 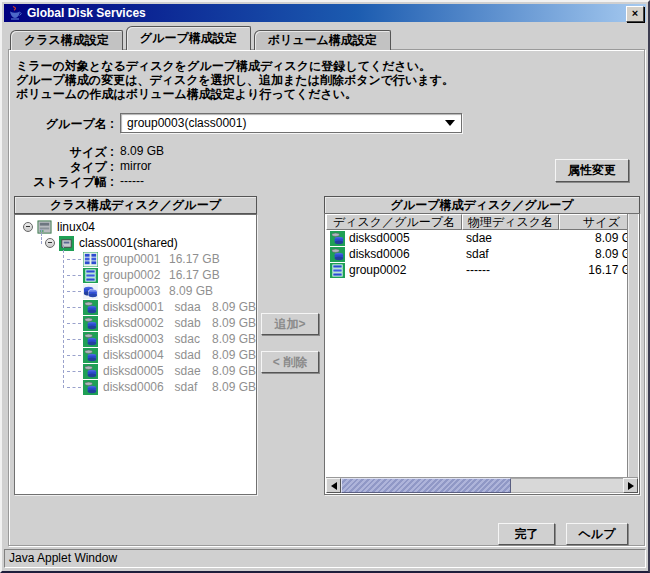 What do you see at coordinates (635, 14) in the screenshot?
I see `close-icon: ×` at bounding box center [635, 14].